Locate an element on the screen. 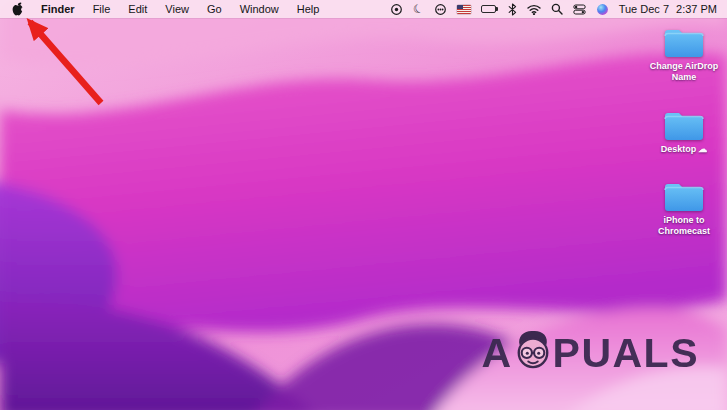  status-wifi is located at coordinates (534, 9).